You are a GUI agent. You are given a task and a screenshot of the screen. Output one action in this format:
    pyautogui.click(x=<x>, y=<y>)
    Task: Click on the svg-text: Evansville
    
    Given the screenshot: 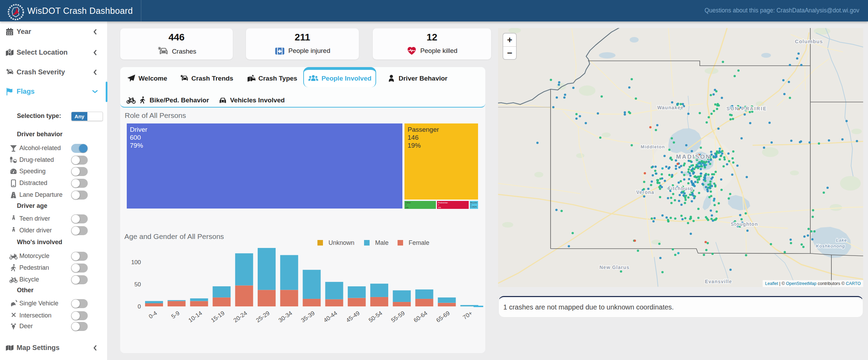 What is the action you would take?
    pyautogui.click(x=718, y=281)
    